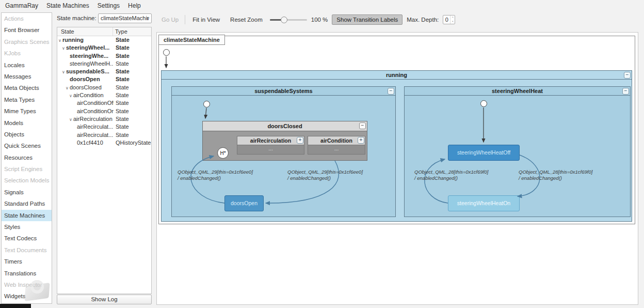  What do you see at coordinates (27, 192) in the screenshot?
I see `sidebar-item-signals: Signals` at bounding box center [27, 192].